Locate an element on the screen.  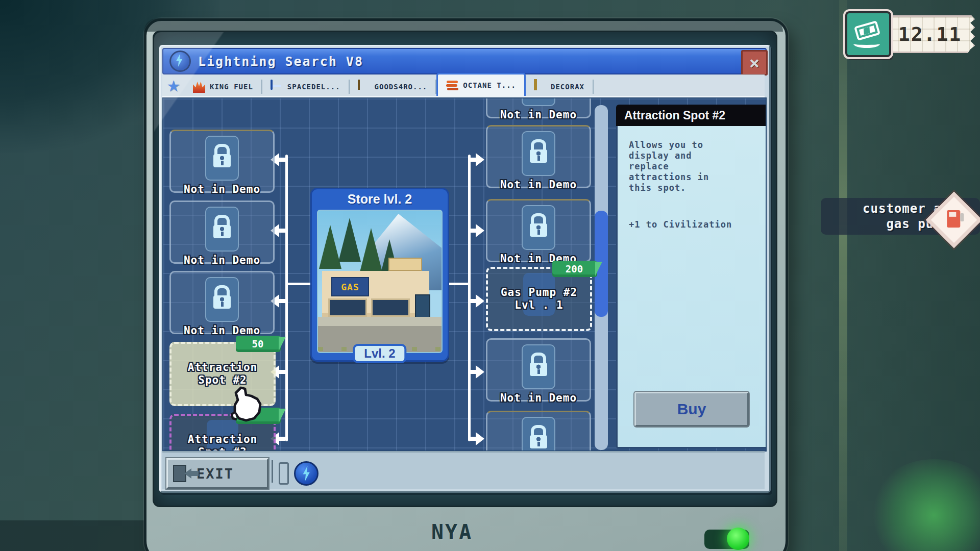
lightning-icon is located at coordinates (180, 61).